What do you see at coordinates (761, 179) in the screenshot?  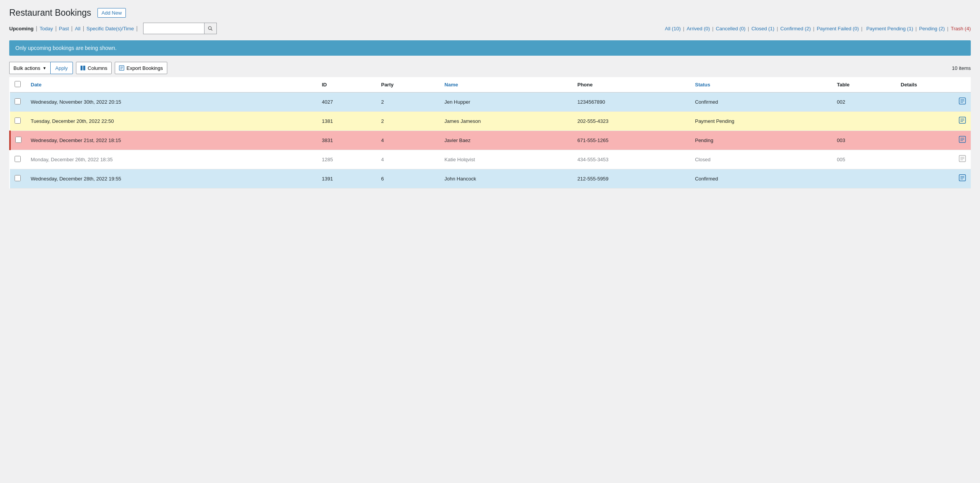 I see `row-status: Confirmed` at bounding box center [761, 179].